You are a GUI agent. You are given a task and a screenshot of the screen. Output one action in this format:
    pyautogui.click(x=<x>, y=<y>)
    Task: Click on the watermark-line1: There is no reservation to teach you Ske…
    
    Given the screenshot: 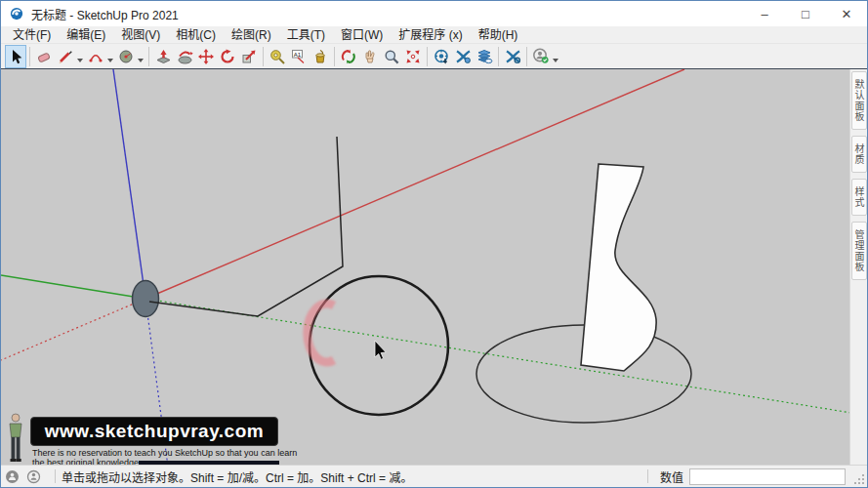 What is the action you would take?
    pyautogui.click(x=164, y=453)
    